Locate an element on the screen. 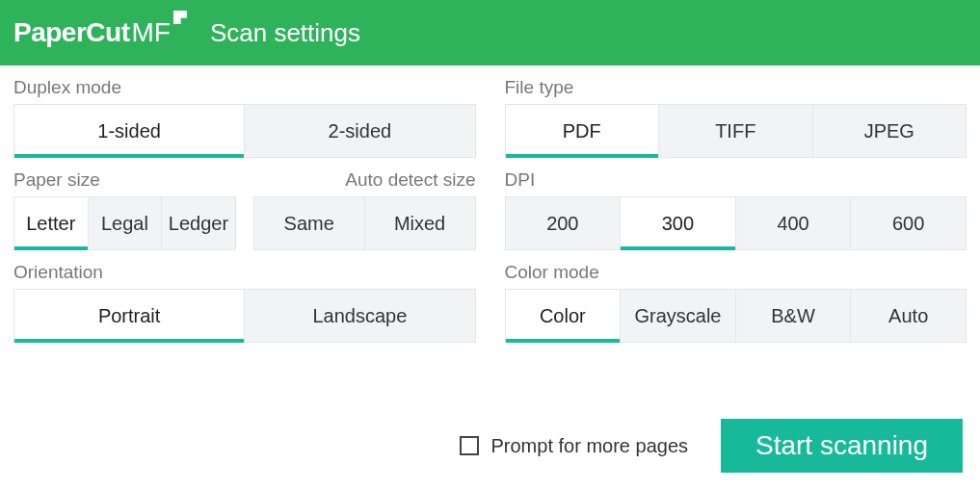  filetype-group: File type PDF TIFF JPEG is located at coordinates (736, 117).